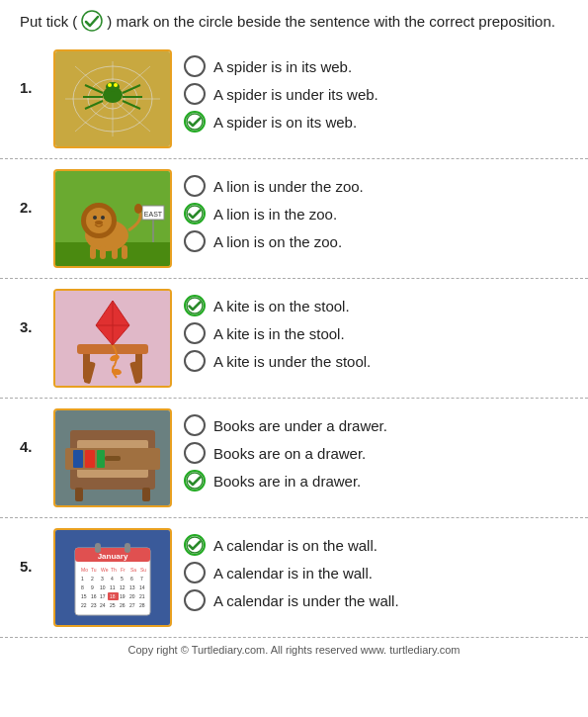 Image resolution: width=588 pixels, height=717 pixels. What do you see at coordinates (274, 186) in the screenshot?
I see `option-item-2-1: A lion is under the zoo.` at bounding box center [274, 186].